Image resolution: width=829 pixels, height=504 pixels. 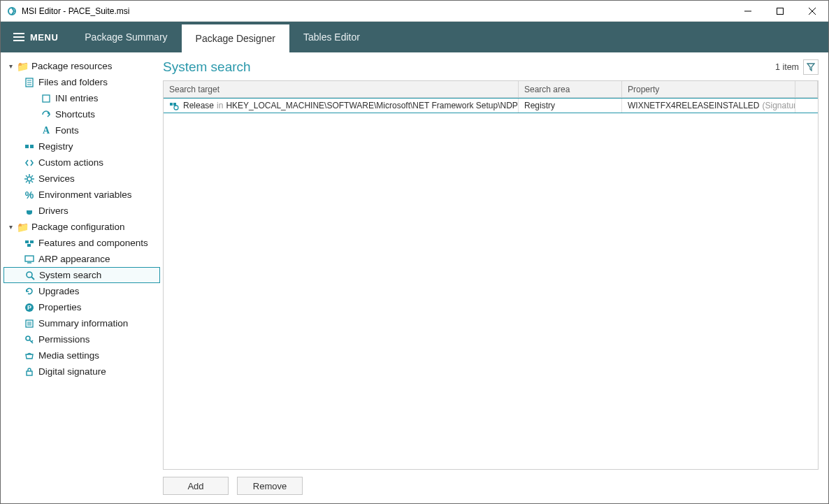 What do you see at coordinates (12, 11) in the screenshot?
I see `app-icon` at bounding box center [12, 11].